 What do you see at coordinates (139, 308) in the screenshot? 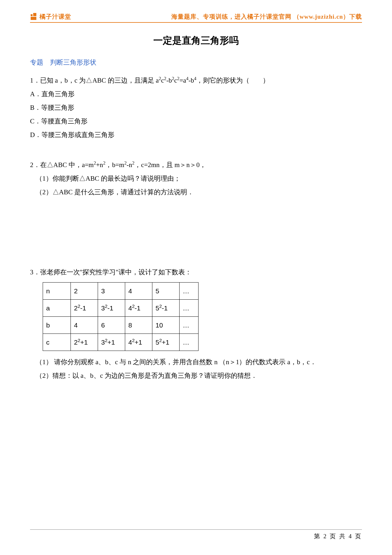
I see `table-cell: 42-1` at bounding box center [139, 308].